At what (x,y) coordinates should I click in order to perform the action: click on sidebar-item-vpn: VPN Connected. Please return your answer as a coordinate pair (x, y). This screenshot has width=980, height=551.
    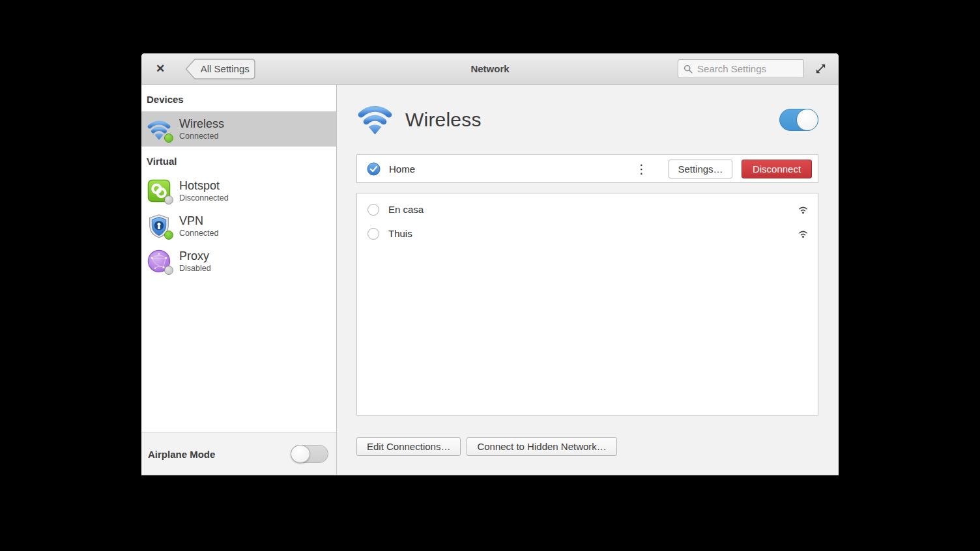
    Looking at the image, I should click on (238, 226).